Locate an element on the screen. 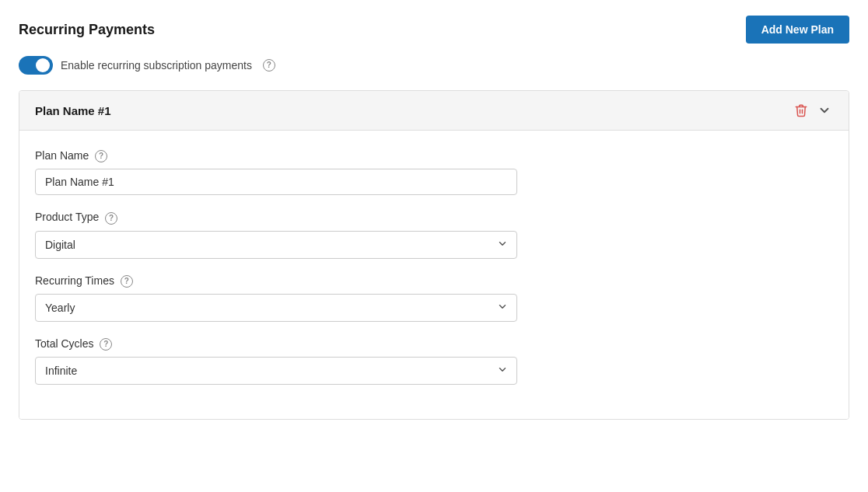  recurring-times-group: Recurring Times ? Daily Weekly Monthly Y… is located at coordinates (434, 298).